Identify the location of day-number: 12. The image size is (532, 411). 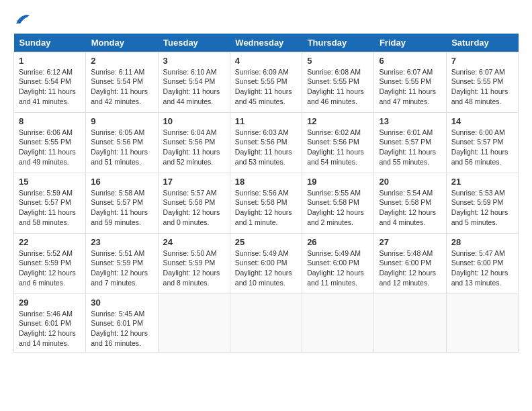
(338, 121).